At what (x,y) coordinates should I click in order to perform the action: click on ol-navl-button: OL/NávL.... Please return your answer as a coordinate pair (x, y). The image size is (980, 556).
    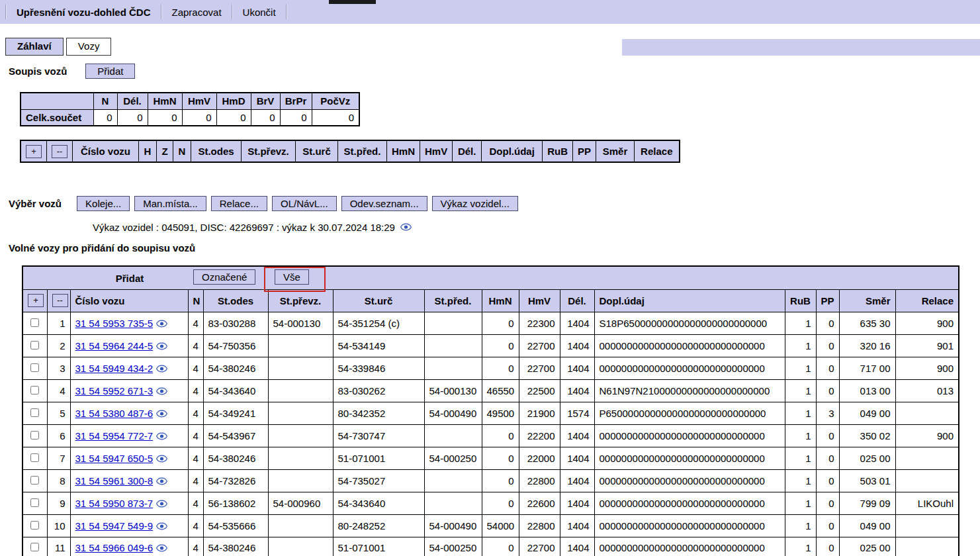
    Looking at the image, I should click on (304, 204).